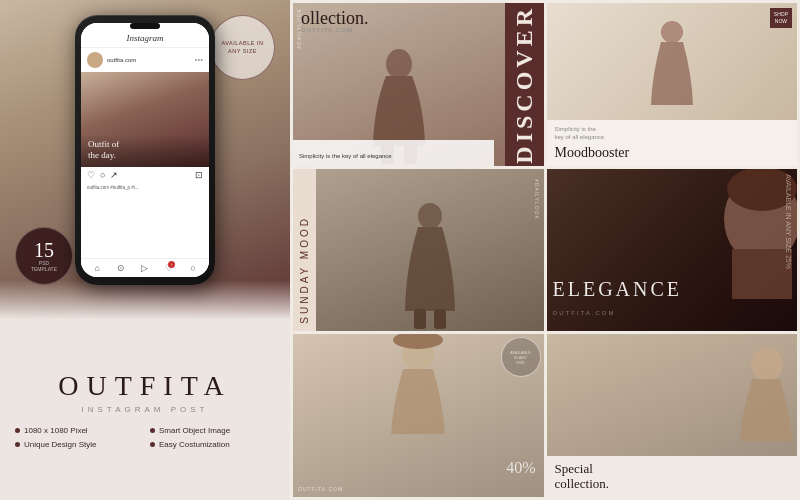 The width and height of the screenshot is (800, 500). Describe the element at coordinates (672, 153) in the screenshot. I see `moodbooster-title: Moodbooster` at that location.